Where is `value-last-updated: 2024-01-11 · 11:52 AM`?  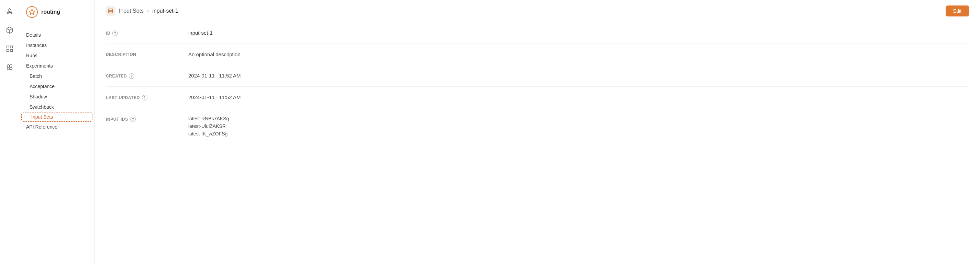
value-last-updated: 2024-01-11 · 11:52 AM is located at coordinates (215, 97).